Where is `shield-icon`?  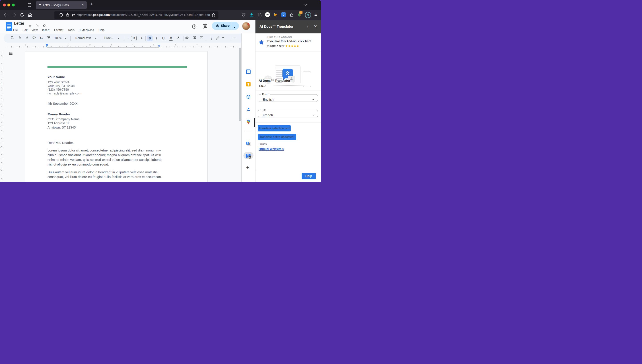
shield-icon is located at coordinates (61, 15).